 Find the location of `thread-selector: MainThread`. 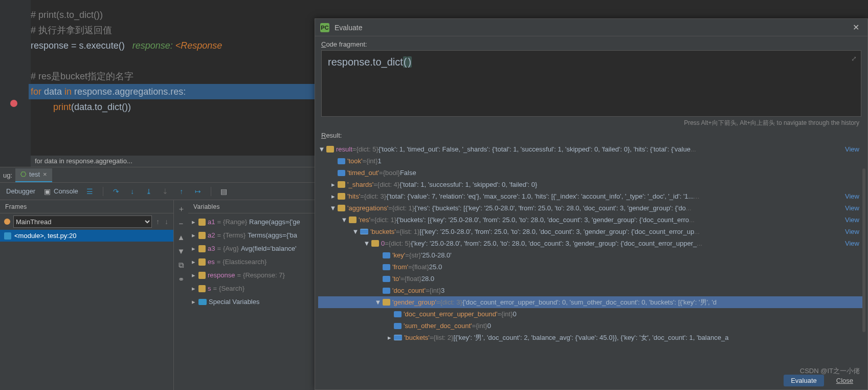

thread-selector: MainThread is located at coordinates (83, 222).